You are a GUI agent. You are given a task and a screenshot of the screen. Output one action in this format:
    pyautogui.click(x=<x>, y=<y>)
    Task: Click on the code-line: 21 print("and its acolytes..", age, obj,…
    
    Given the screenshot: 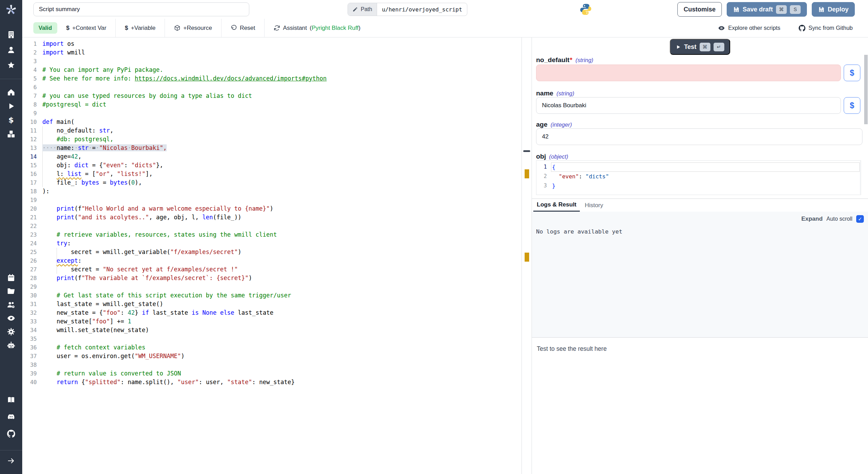 What is the action you would take?
    pyautogui.click(x=272, y=217)
    